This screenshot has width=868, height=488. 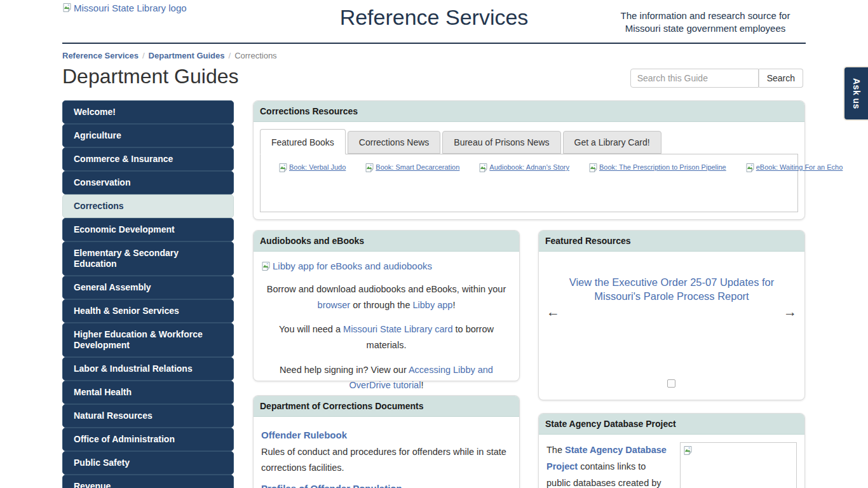 What do you see at coordinates (148, 440) in the screenshot?
I see `sidebar-item-office-of-administration: Office of Administration` at bounding box center [148, 440].